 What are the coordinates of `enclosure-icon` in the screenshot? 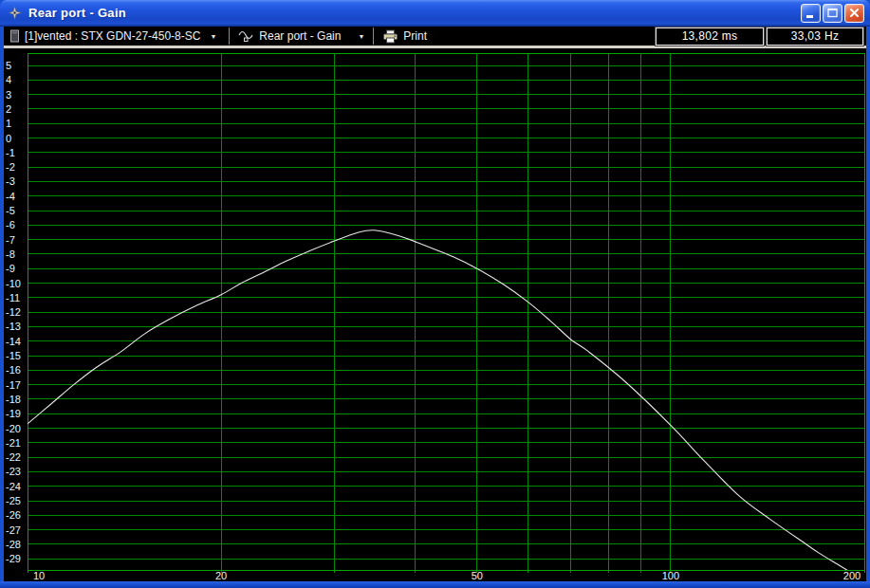 It's located at (15, 36).